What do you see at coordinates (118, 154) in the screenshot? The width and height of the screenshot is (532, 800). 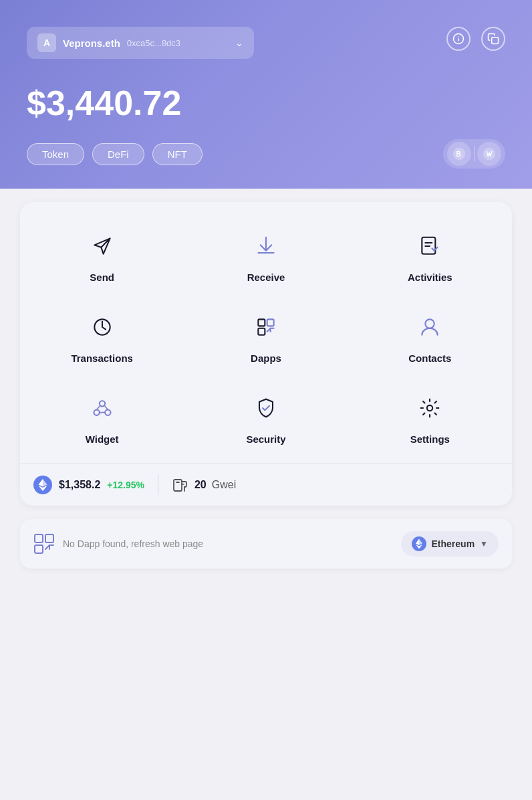 I see `tab-defi: DeFi` at bounding box center [118, 154].